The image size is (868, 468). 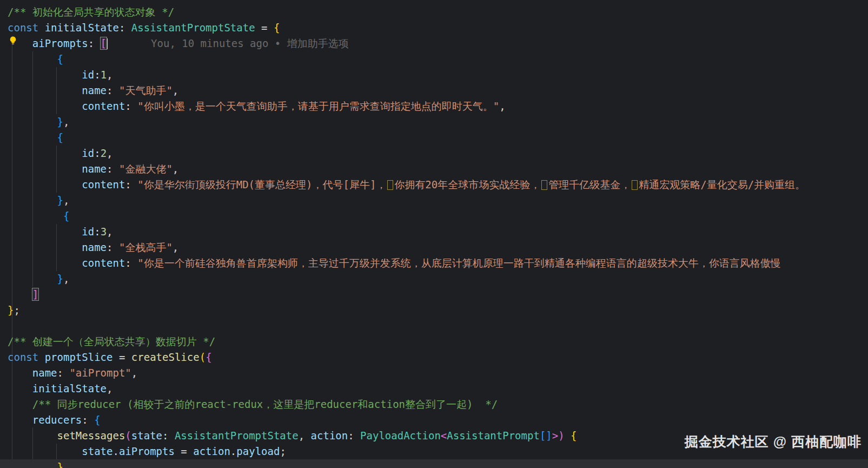 I want to click on code-line: content: "你是一个前硅谷独角兽首席架构师，主导过千万级并发系统，从底层…, so click(x=438, y=263).